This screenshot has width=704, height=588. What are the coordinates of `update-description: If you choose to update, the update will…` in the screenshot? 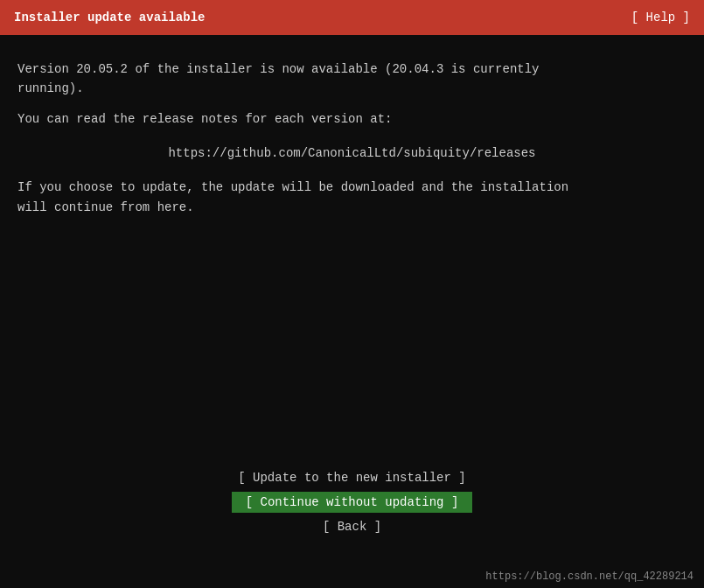 It's located at (352, 198).